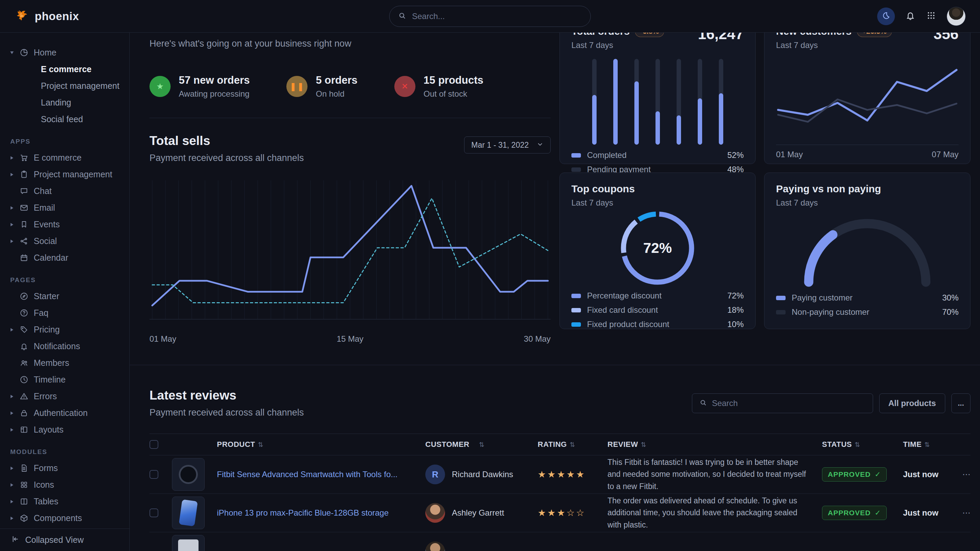 The image size is (980, 551). What do you see at coordinates (45, 52) in the screenshot?
I see `sidebar-item-label: Home` at bounding box center [45, 52].